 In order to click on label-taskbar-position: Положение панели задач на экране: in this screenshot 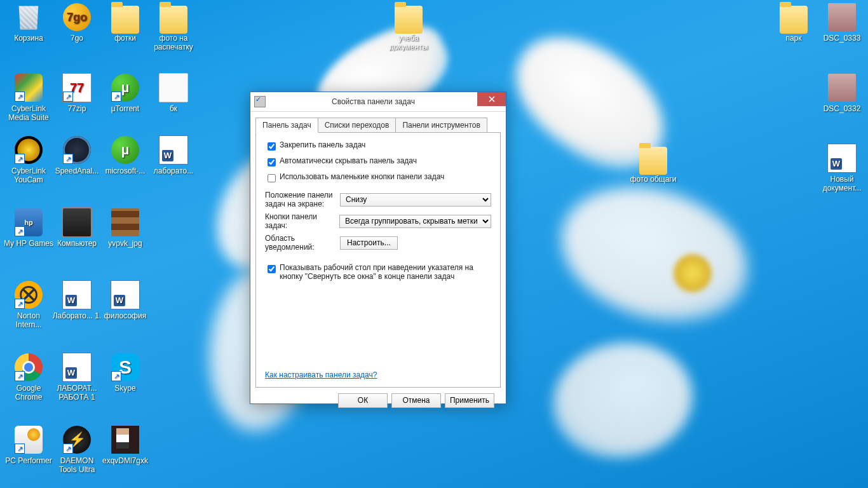, I will do `click(302, 200)`.